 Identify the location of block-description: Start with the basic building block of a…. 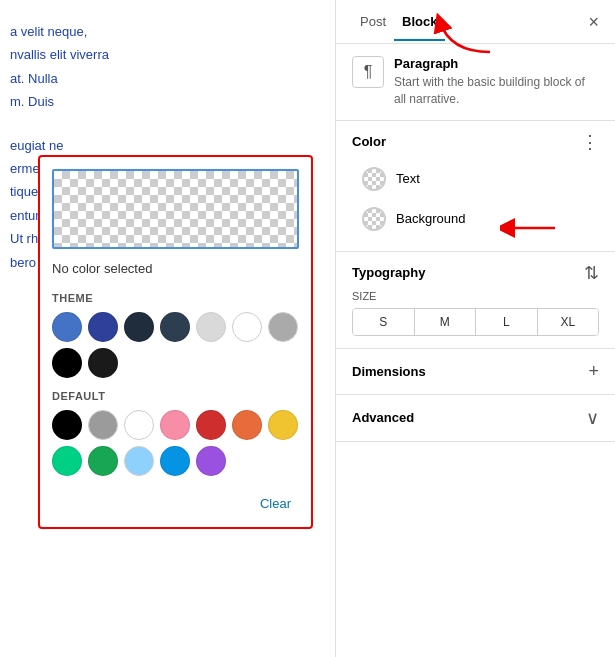
(496, 91).